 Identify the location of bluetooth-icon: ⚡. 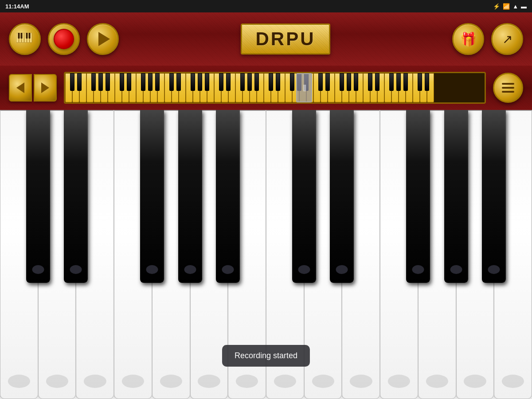
(497, 6).